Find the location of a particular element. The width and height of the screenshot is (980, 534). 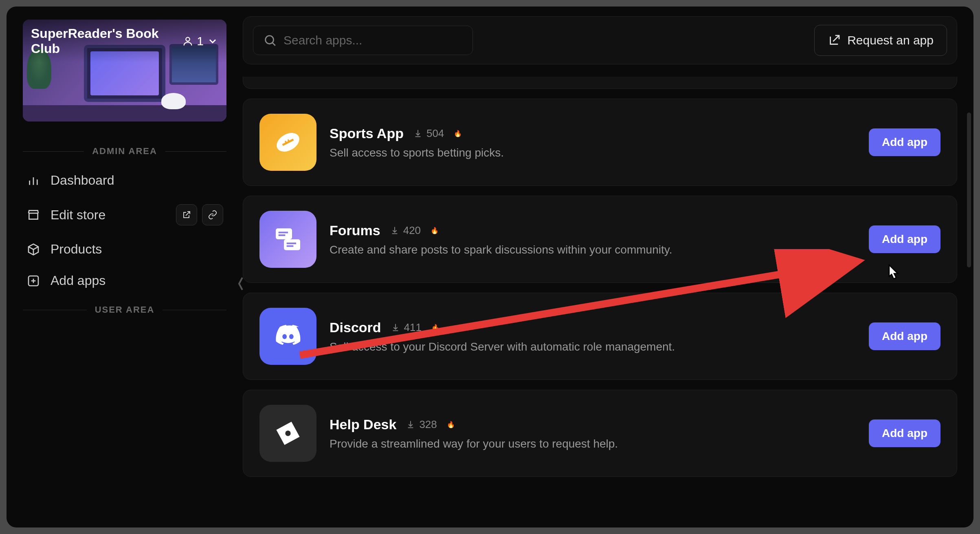

nav-products: Products is located at coordinates (125, 249).